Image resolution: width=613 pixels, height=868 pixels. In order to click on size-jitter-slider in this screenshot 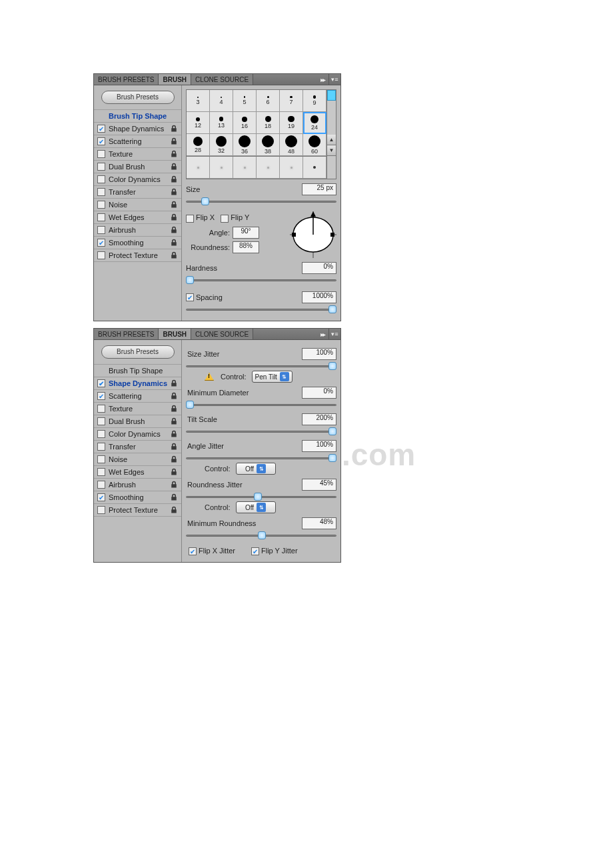, I will do `click(261, 366)`.